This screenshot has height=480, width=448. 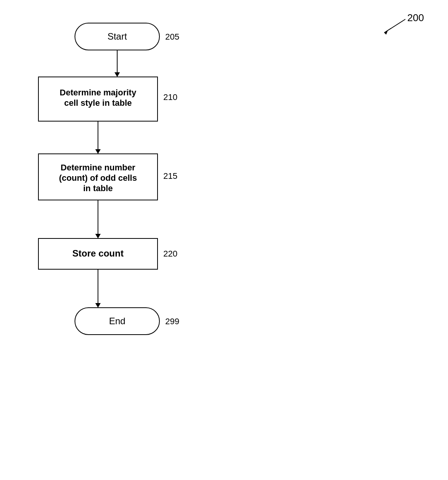 I want to click on start-label: Start, so click(x=118, y=36).